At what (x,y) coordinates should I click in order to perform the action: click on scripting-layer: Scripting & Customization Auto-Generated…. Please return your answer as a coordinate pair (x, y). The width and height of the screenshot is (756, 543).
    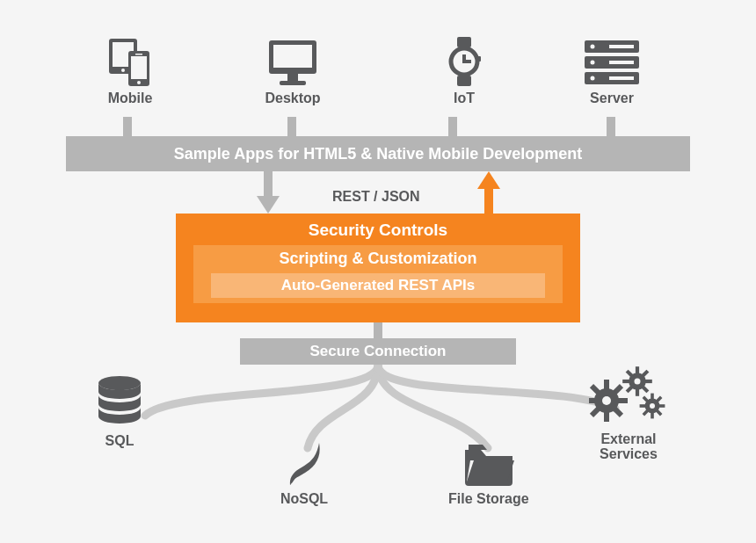
    Looking at the image, I should click on (378, 274).